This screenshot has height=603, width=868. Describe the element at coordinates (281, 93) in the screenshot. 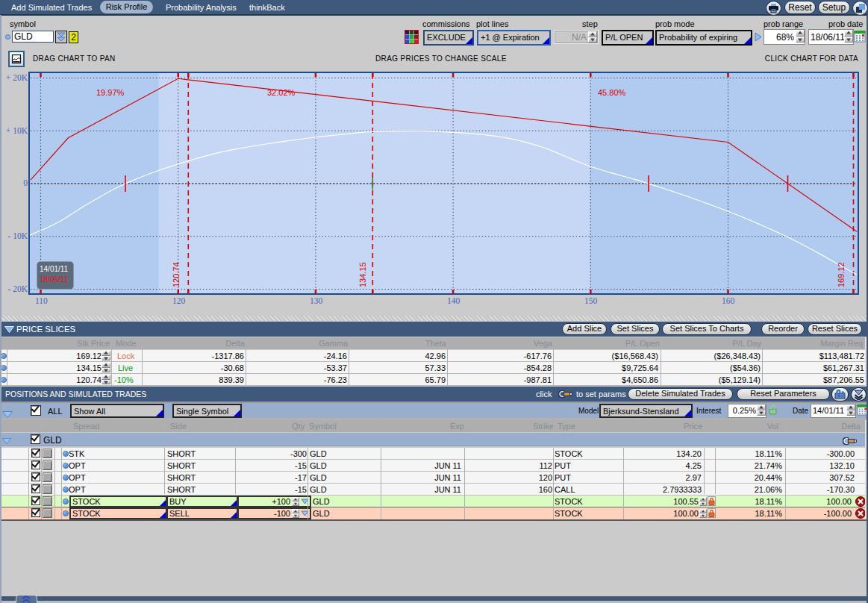

I see `svg-text: 32.02%` at that location.